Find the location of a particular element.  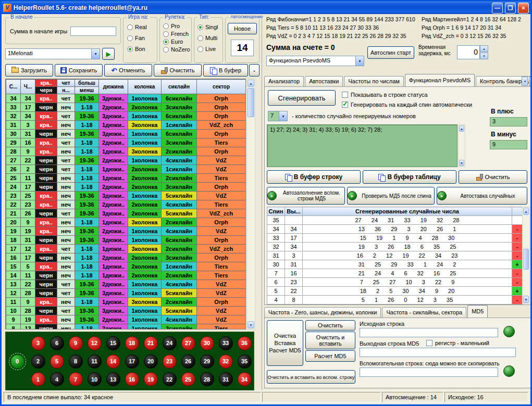

delay-spin-down-icon: ▼ is located at coordinates (484, 56).